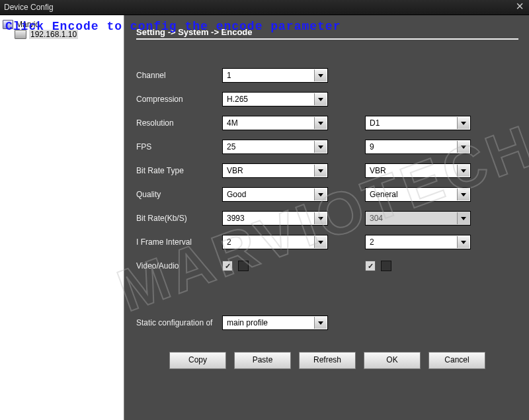  Describe the element at coordinates (327, 32) in the screenshot. I see `breadcrumb: Setting -> System -> Encode` at that location.